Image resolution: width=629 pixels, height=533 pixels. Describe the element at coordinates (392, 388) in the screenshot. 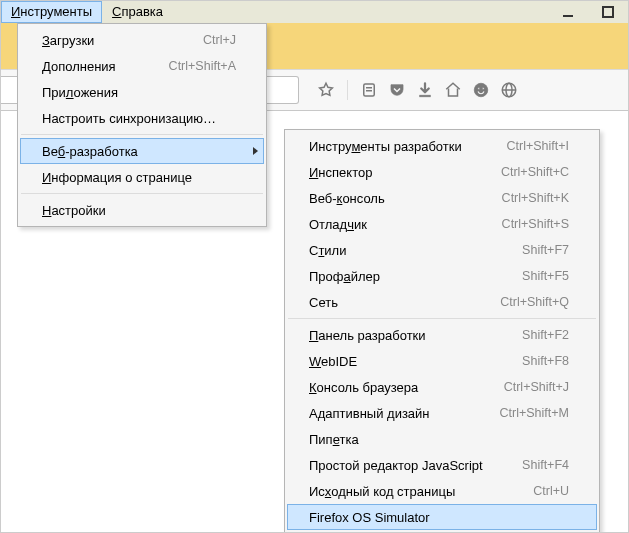

I see `submenu-browsercon-label: Консоль браузера` at that location.